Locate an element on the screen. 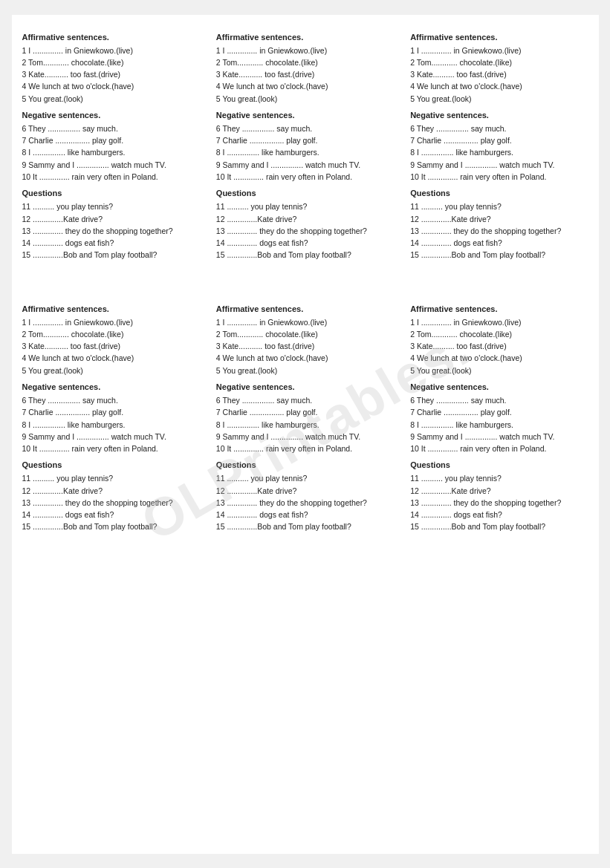 The image size is (610, 868). question-line-3-0: 11 .......... you play tennis? is located at coordinates (111, 478).